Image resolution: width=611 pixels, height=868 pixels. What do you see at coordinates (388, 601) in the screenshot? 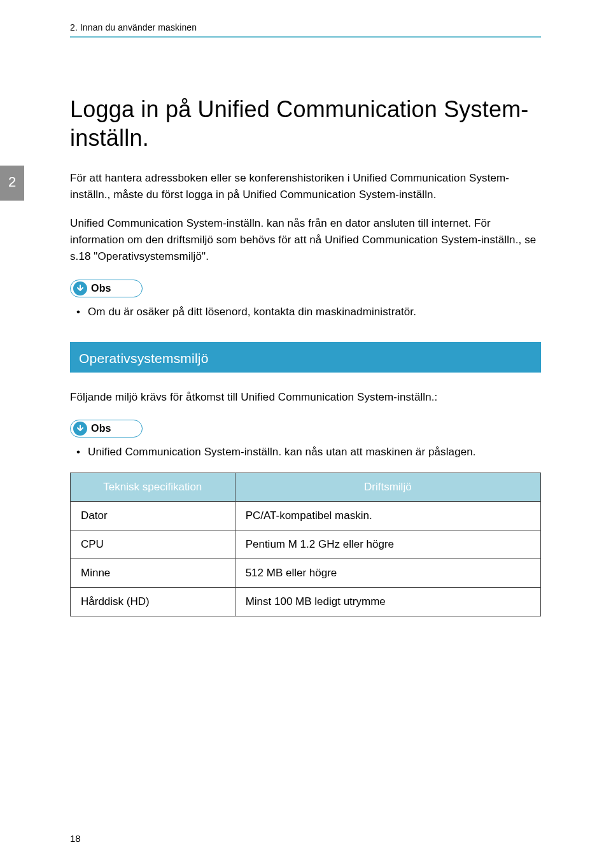
I see `table-cell-env: Minst 100 MB ledigt utrymme` at bounding box center [388, 601].